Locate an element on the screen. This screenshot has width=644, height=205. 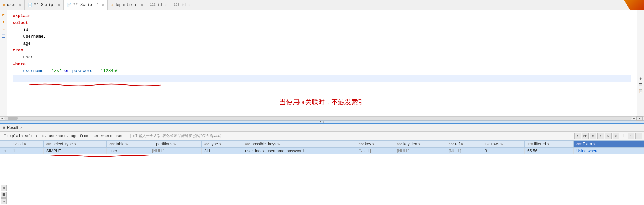
filter-btn: ⊞ is located at coordinates (616, 136).